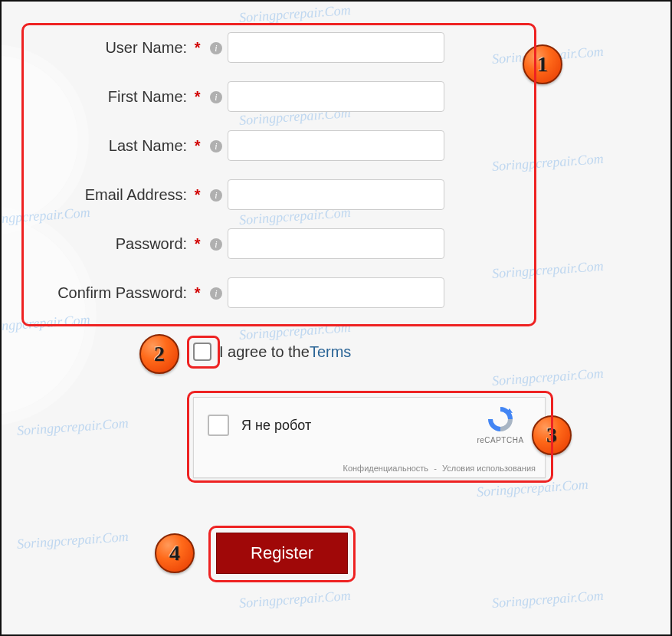 The width and height of the screenshot is (672, 636). I want to click on username-input, so click(336, 48).